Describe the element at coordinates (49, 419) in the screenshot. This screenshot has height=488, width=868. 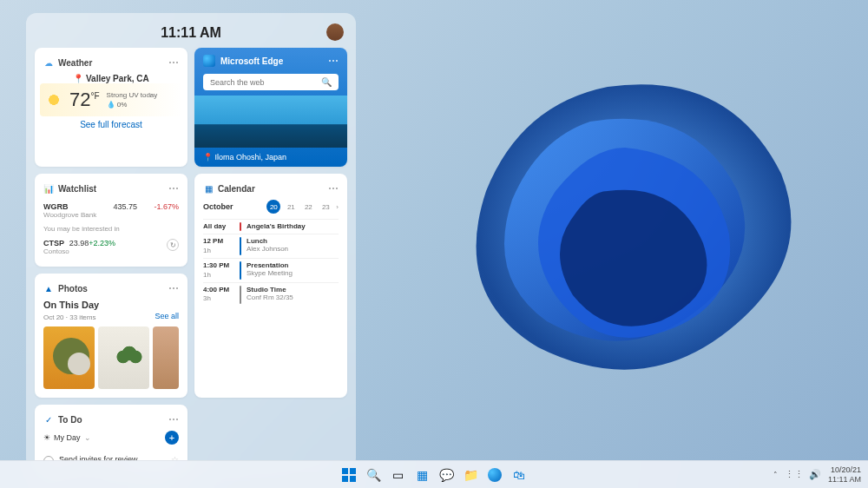
I see `todo-icon: ✓` at that location.